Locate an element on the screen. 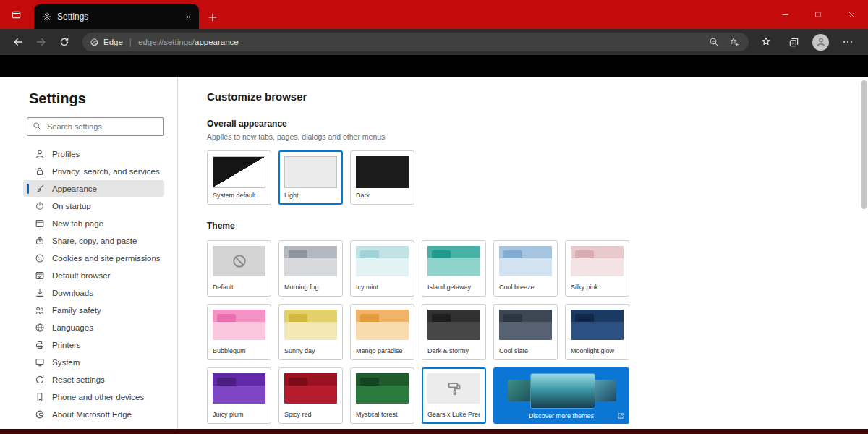 The image size is (868, 434). theme-card-cool-breeze: Cool breeze is located at coordinates (525, 268).